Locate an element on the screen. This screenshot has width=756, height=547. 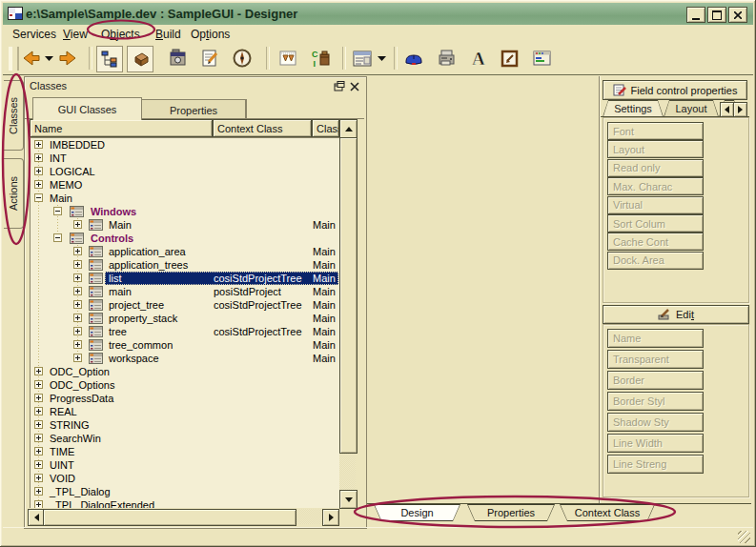
tree-row-workspace: workspaceMain is located at coordinates (185, 358).